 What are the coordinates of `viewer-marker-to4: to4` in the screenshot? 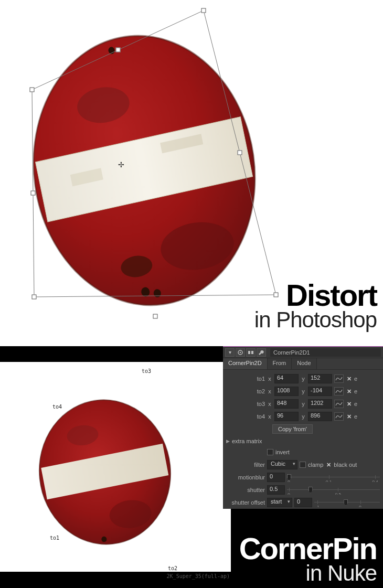 It's located at (57, 407).